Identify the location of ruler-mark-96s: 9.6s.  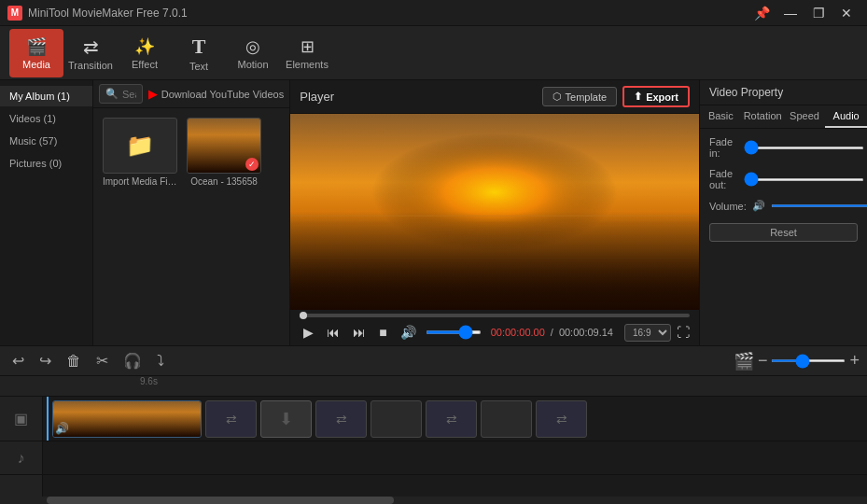
(149, 381).